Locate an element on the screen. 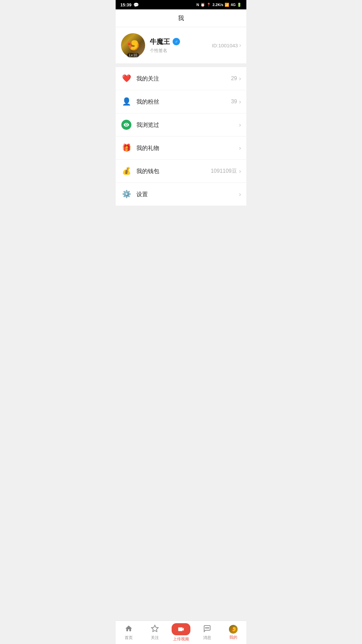  page-title: 我 is located at coordinates (181, 18).